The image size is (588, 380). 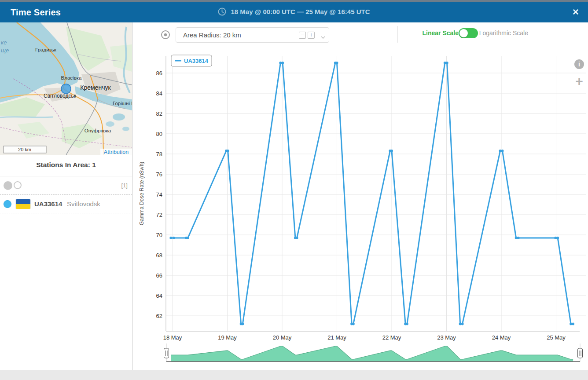 What do you see at coordinates (556, 338) in the screenshot?
I see `svg-text: 25 May` at bounding box center [556, 338].